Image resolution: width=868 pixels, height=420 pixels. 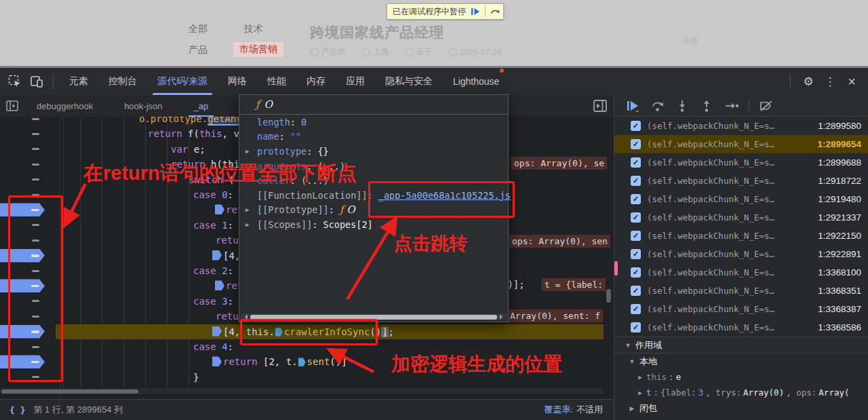 What do you see at coordinates (741, 361) in the screenshot?
I see `scope-local-section: ▼ 本地` at bounding box center [741, 361].